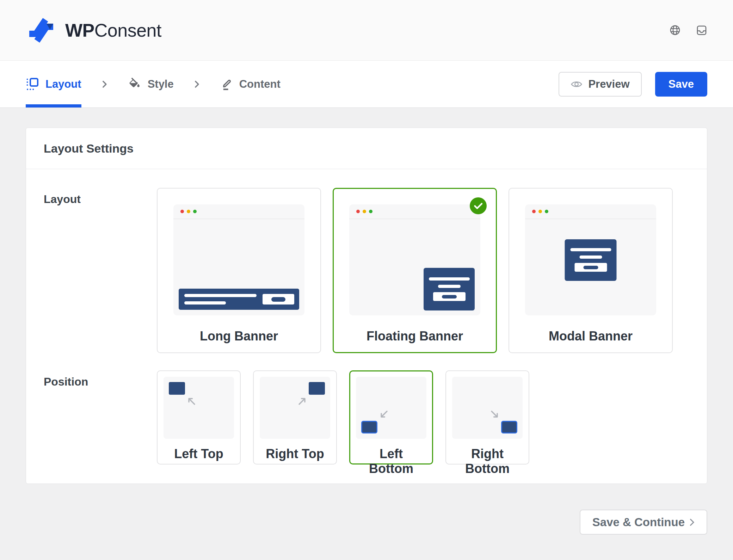 This screenshot has height=560, width=733. I want to click on arrow-up-right-icon, so click(303, 401).